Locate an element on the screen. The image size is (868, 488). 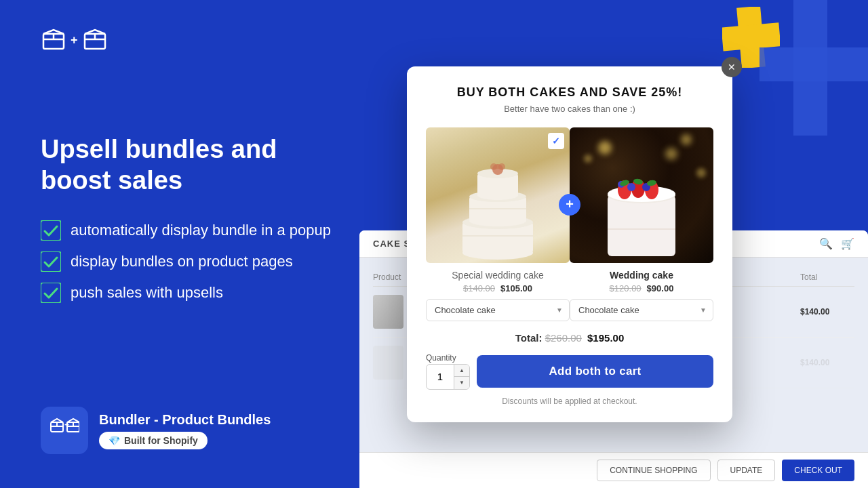
total-row: Total: $260.00 $195.00 is located at coordinates (570, 338).